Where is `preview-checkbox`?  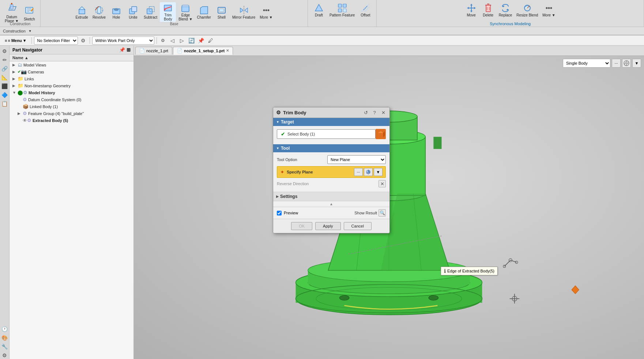 preview-checkbox is located at coordinates (279, 213).